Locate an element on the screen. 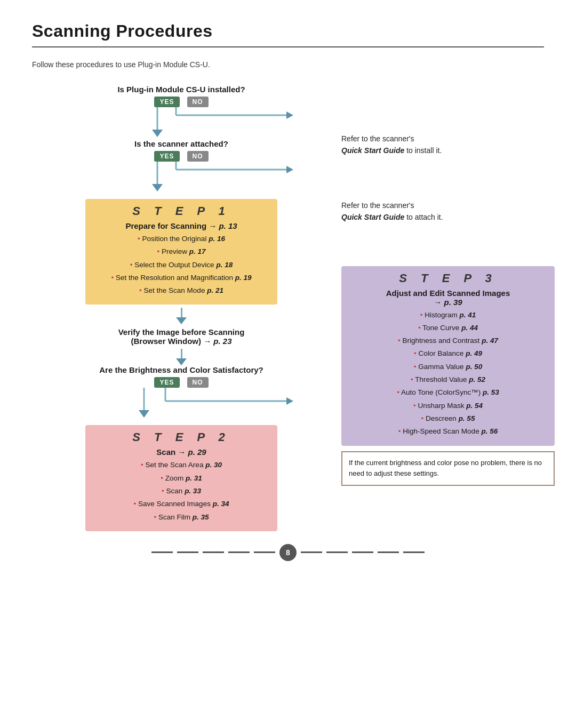 The image size is (576, 728). step3-item-4-text: Color Balance is located at coordinates (442, 353).